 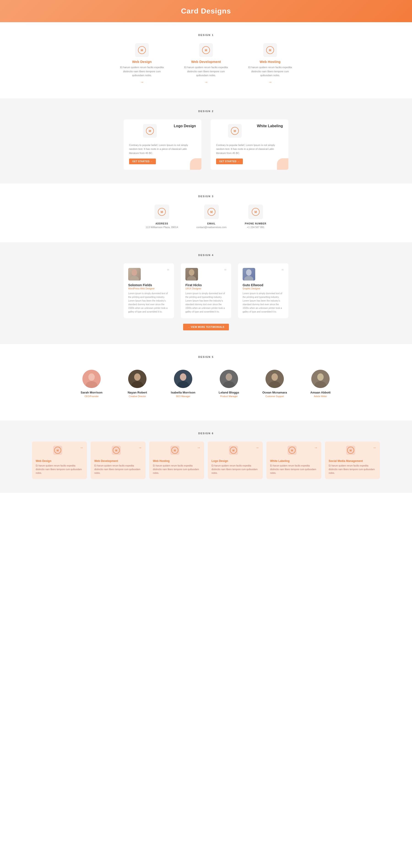 What do you see at coordinates (142, 82) in the screenshot?
I see `d1-card1-arrow: →` at bounding box center [142, 82].